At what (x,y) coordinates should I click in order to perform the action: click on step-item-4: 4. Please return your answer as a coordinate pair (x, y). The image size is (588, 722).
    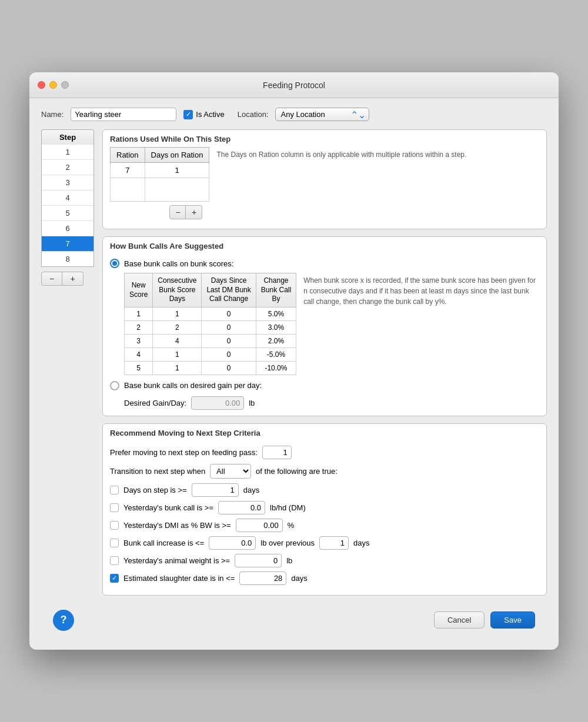
    Looking at the image, I should click on (68, 198).